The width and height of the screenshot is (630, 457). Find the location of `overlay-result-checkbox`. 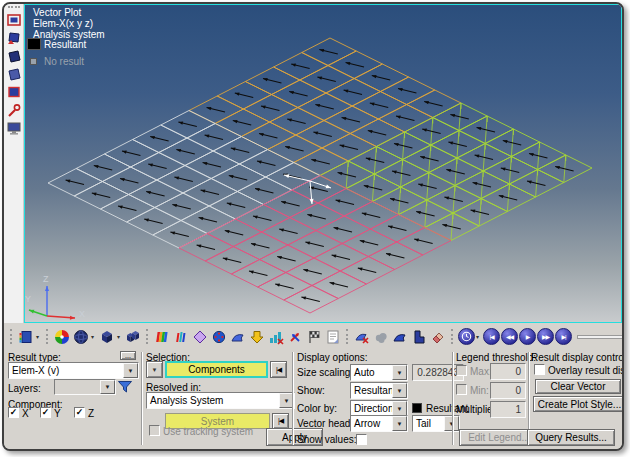

overlay-result-checkbox is located at coordinates (540, 370).